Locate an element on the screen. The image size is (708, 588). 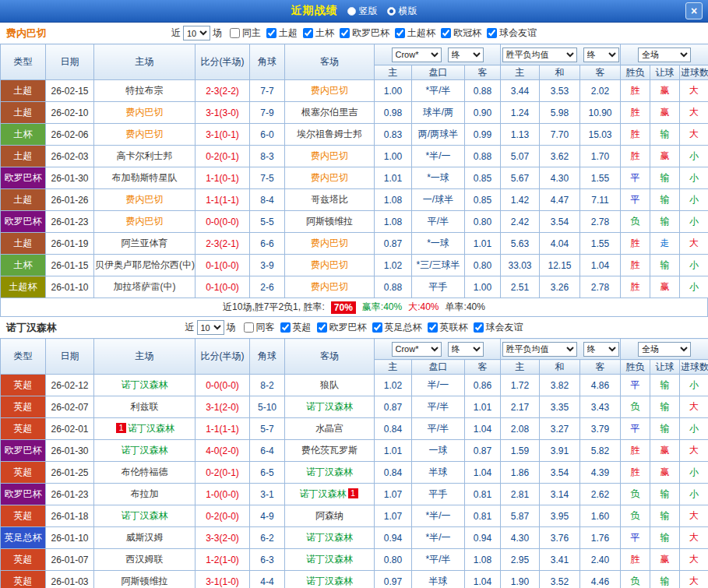
team-link: 根塞尔伯里吉 is located at coordinates (329, 112).